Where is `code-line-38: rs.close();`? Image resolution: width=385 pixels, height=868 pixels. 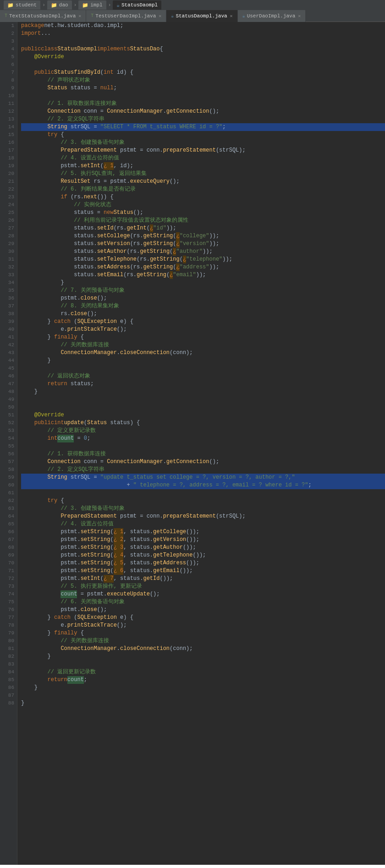 code-line-38: rs.close(); is located at coordinates (203, 314).